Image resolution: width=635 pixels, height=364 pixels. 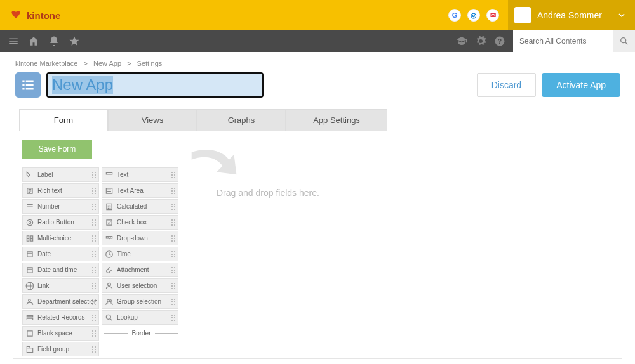 What do you see at coordinates (34, 41) in the screenshot?
I see `home-icon` at bounding box center [34, 41].